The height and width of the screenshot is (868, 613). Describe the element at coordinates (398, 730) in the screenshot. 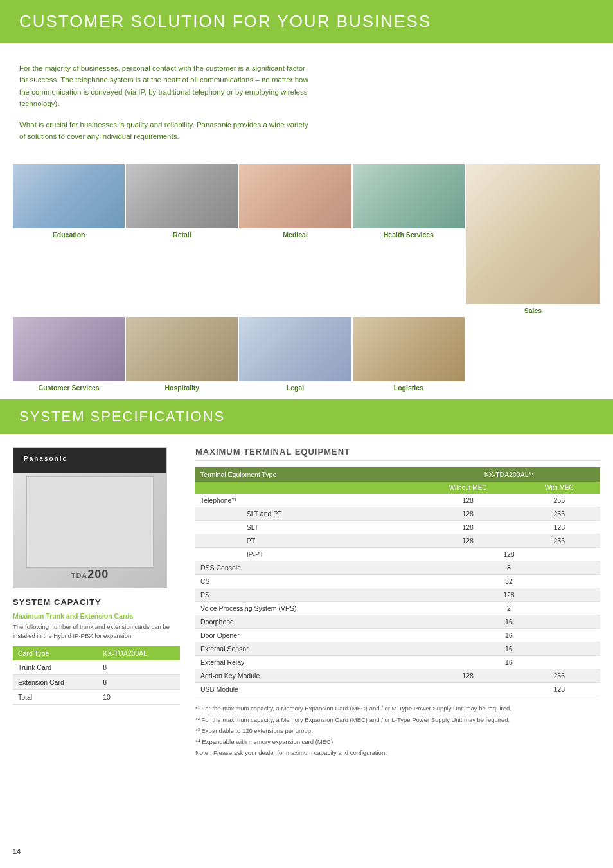

I see `footnotes-section: *¹ For the maximum capacity, a Memory Ex…` at that location.